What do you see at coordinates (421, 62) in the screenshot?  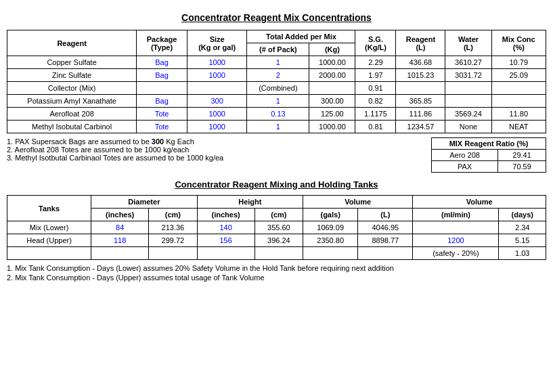 I see `reagent-l-val: 436.68` at bounding box center [421, 62].